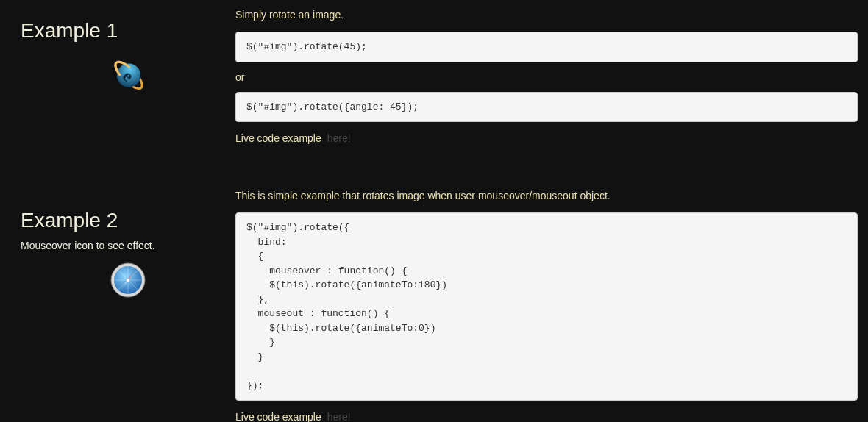  I want to click on example-2-image-holder, so click(128, 281).